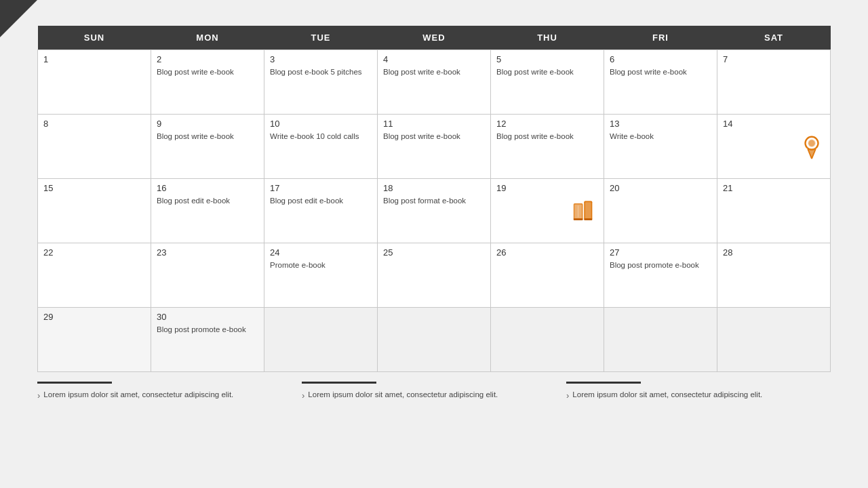 The width and height of the screenshot is (868, 488). I want to click on calendar-row-2: 89Blog post write e-book10Write e-book 1…, so click(434, 146).